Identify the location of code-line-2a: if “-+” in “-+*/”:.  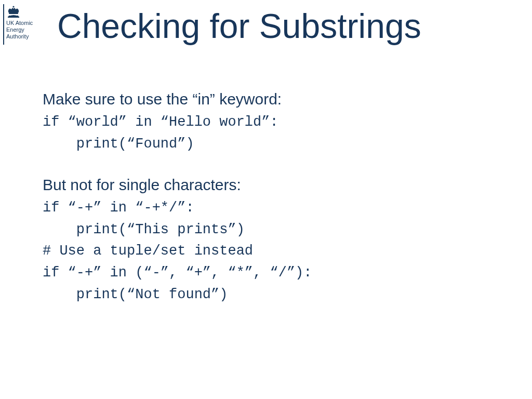
(272, 208).